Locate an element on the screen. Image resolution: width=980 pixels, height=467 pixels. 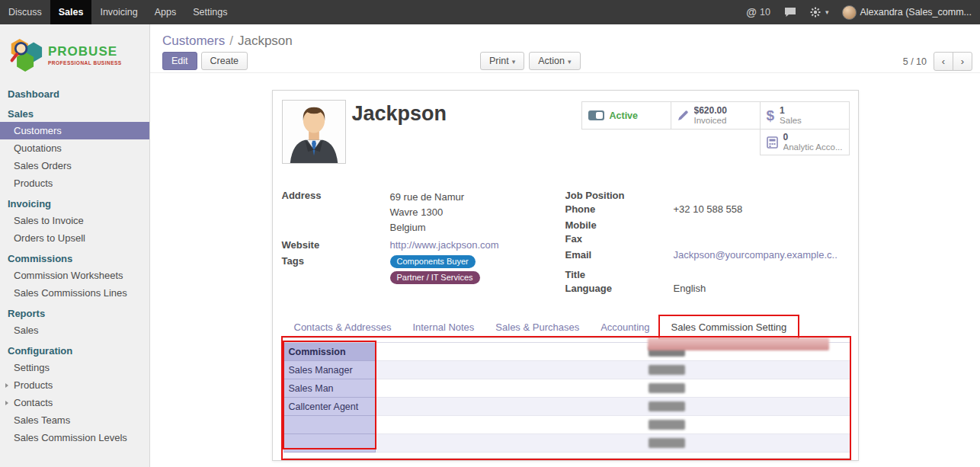
analytic-label: Analytic Acco... is located at coordinates (813, 148).